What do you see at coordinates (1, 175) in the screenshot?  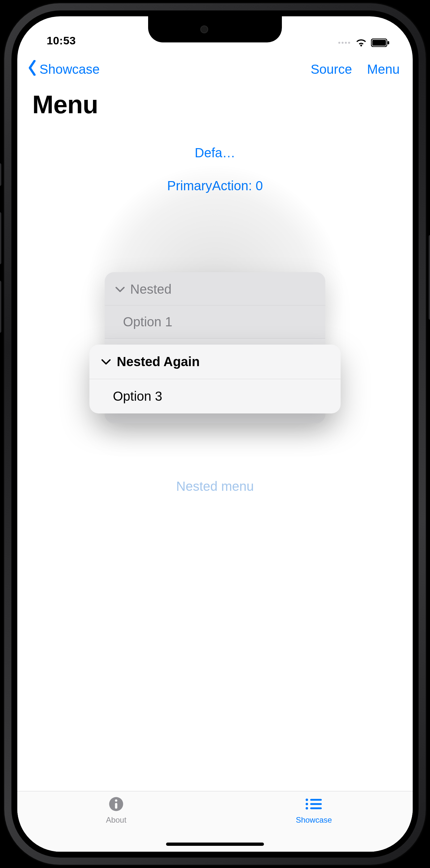 I see `silence-switch` at bounding box center [1, 175].